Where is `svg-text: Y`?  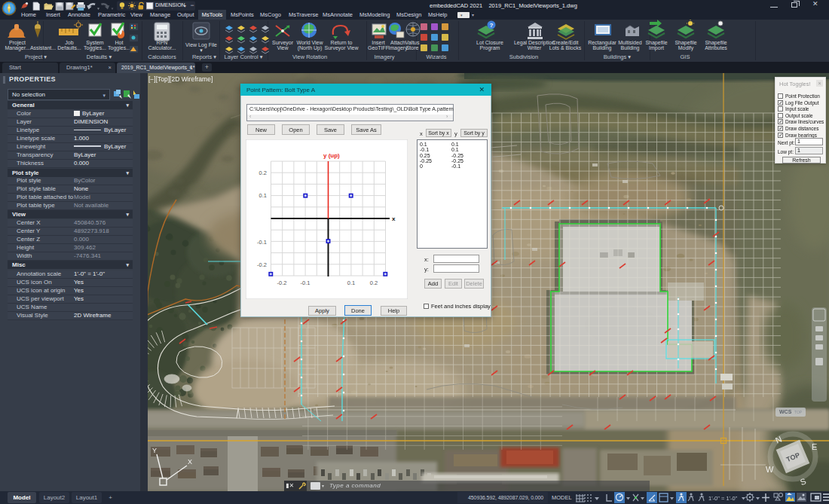
svg-text: Y is located at coordinates (154, 451).